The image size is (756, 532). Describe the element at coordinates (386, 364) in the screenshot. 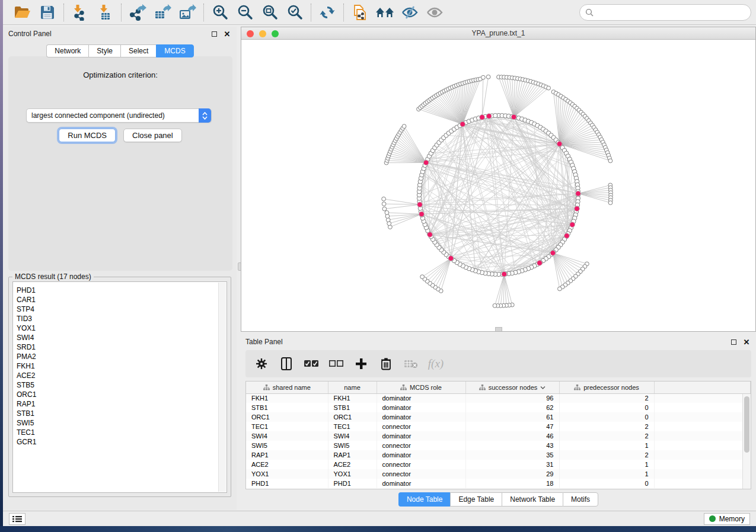

I see `delete-columns-icon` at that location.